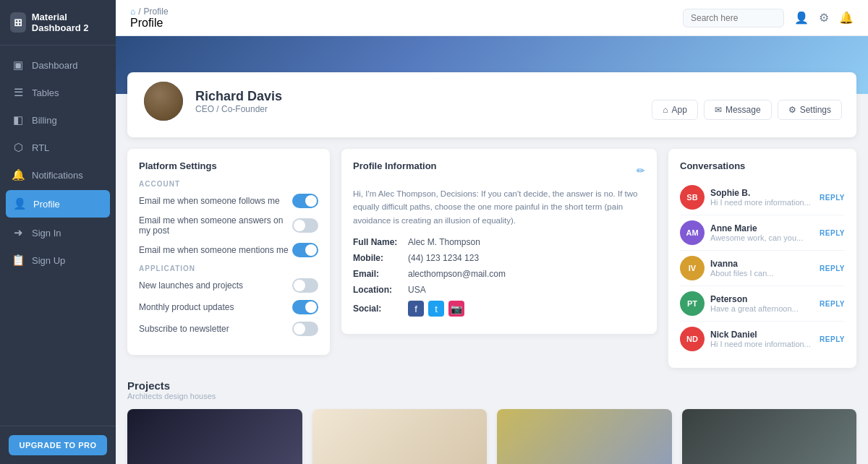  Describe the element at coordinates (692, 233) in the screenshot. I see `convo-avatar-1: AM` at that location.